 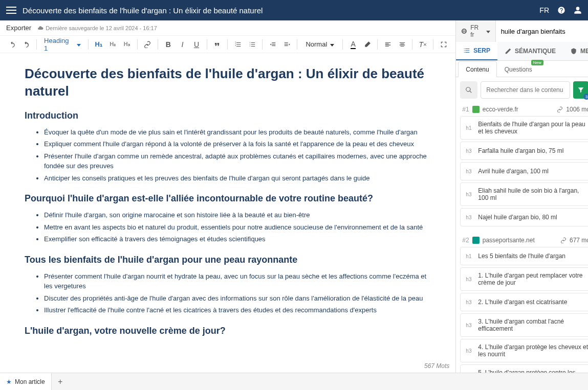 What do you see at coordinates (533, 371) in the screenshot?
I see `heading-text: 5. L'huile d'argan protège contre les ma…` at bounding box center [533, 371].